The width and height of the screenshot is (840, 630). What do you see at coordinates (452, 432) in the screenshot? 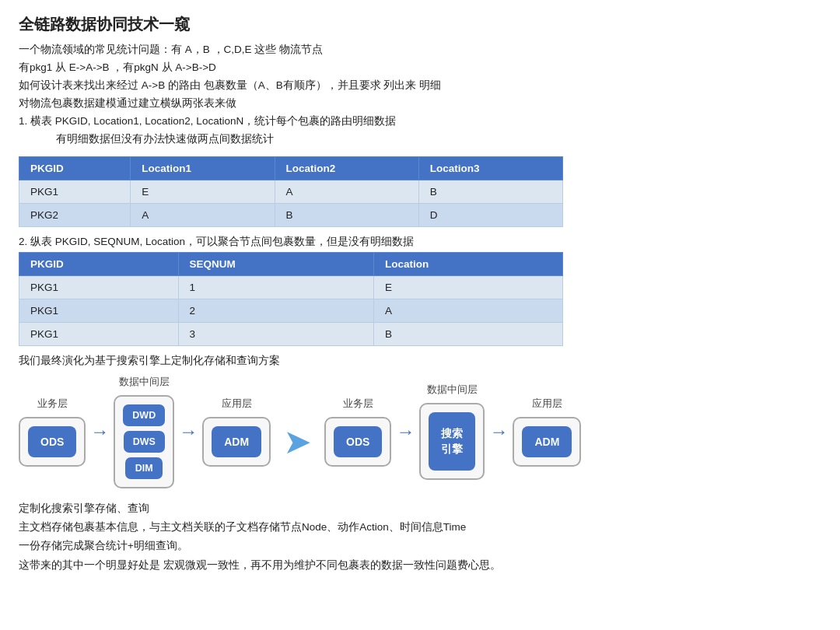
I see `layer-mid-right: 数据中间层 搜索引擎` at bounding box center [452, 432].